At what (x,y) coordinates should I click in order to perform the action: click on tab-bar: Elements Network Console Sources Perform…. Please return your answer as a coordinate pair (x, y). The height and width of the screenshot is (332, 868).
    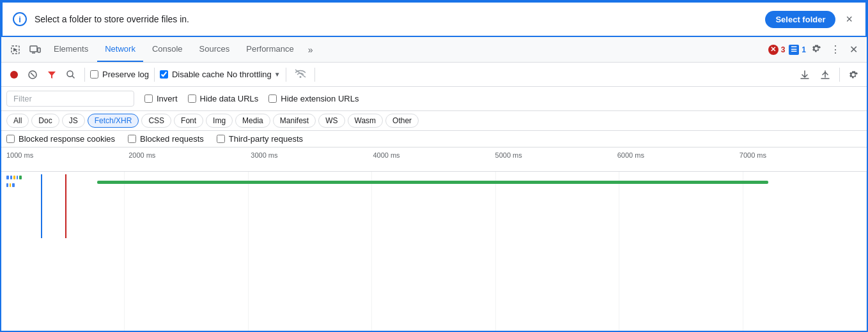
    Looking at the image, I should click on (434, 50).